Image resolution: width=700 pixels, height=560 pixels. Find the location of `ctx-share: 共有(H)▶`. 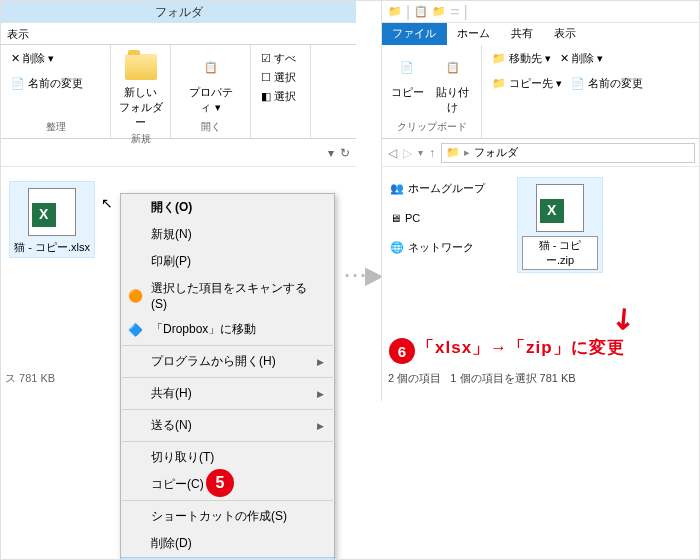

ctx-share: 共有(H)▶ is located at coordinates (228, 394).